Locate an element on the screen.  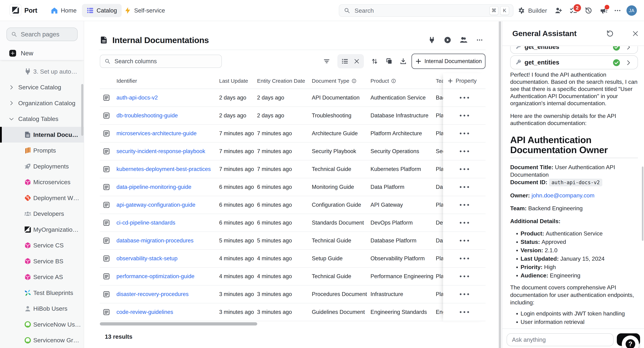
cell-identifier: security-incident-response-playbook is located at coordinates (161, 151).